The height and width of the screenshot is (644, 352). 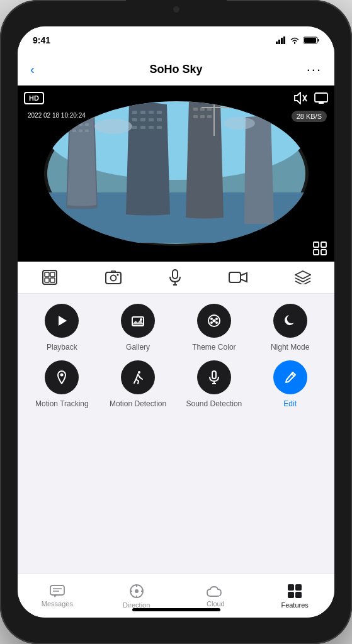 I want to click on toolbar-video, so click(x=238, y=277).